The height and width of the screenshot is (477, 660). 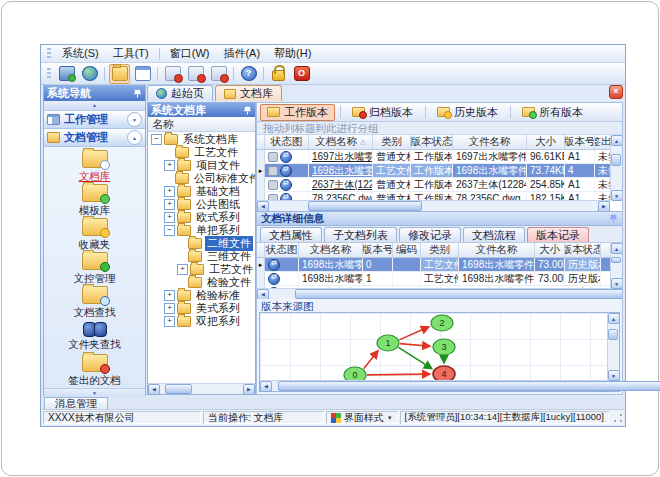 I want to click on tab-文档流程: 文档流程, so click(x=494, y=234).